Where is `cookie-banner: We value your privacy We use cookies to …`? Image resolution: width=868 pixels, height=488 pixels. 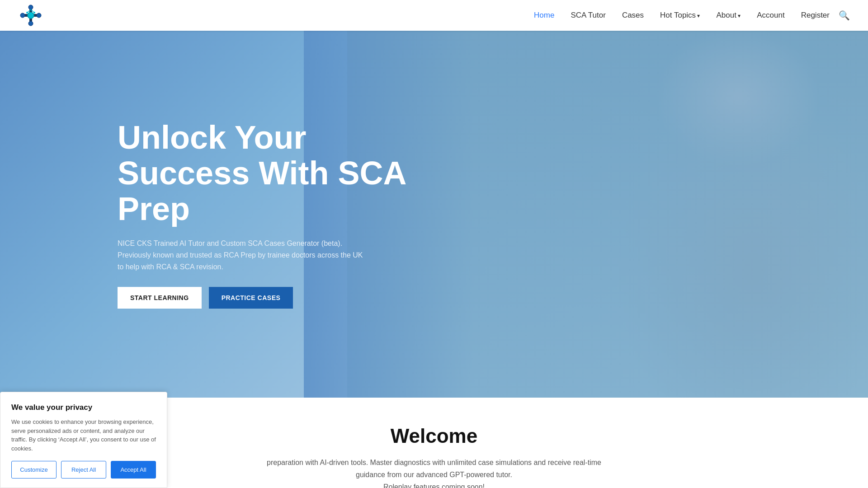 cookie-banner: We value your privacy We use cookies to … is located at coordinates (84, 440).